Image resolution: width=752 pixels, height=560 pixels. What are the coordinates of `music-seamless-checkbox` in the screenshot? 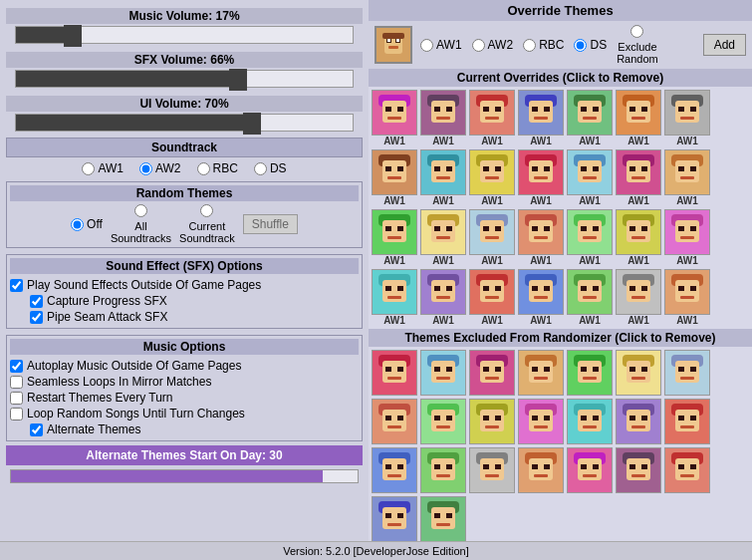 It's located at (16, 383).